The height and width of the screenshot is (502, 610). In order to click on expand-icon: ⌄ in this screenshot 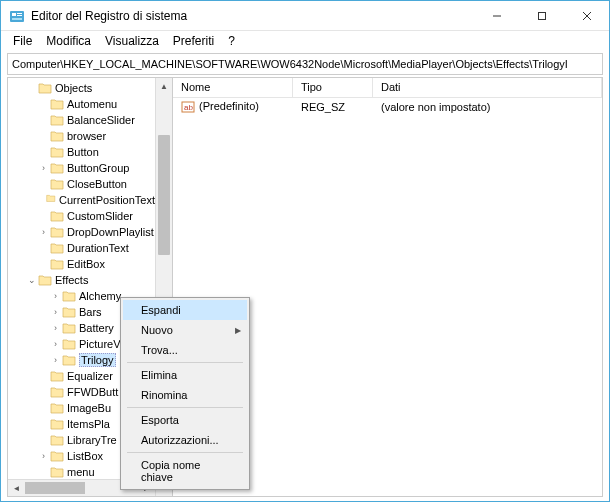, I will do `click(32, 280)`.